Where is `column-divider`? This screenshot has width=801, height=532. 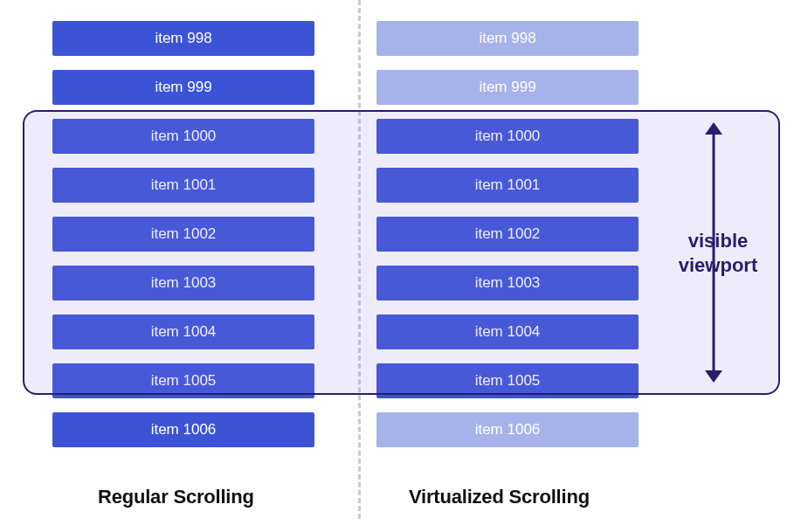
column-divider is located at coordinates (360, 259).